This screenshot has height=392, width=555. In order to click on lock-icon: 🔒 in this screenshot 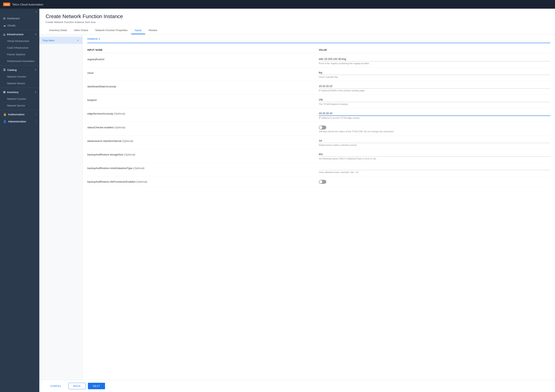, I will do `click(5, 114)`.